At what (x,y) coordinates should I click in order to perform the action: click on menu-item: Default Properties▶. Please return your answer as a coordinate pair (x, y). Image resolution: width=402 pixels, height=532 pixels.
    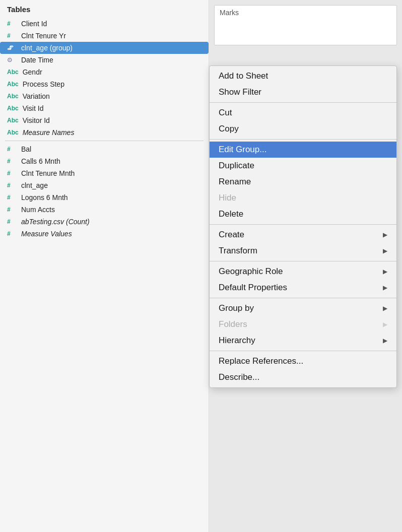
    Looking at the image, I should click on (303, 288).